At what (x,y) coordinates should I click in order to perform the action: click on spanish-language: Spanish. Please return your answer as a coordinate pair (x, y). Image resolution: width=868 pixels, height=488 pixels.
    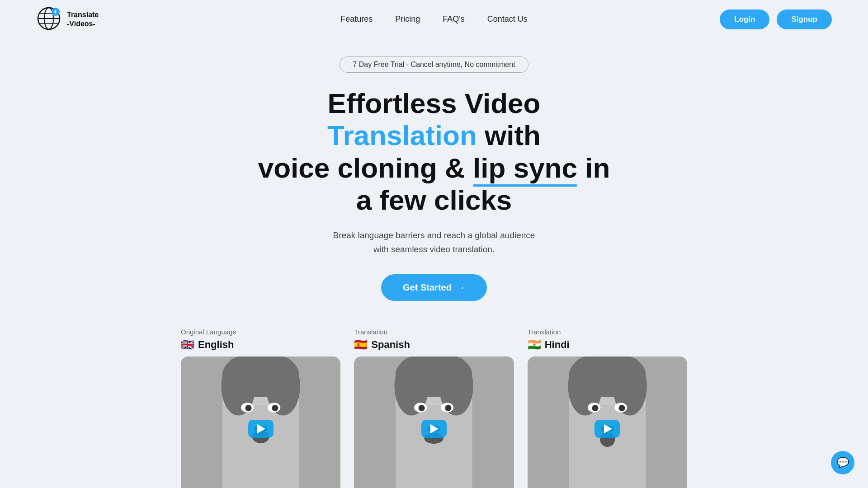
    Looking at the image, I should click on (391, 345).